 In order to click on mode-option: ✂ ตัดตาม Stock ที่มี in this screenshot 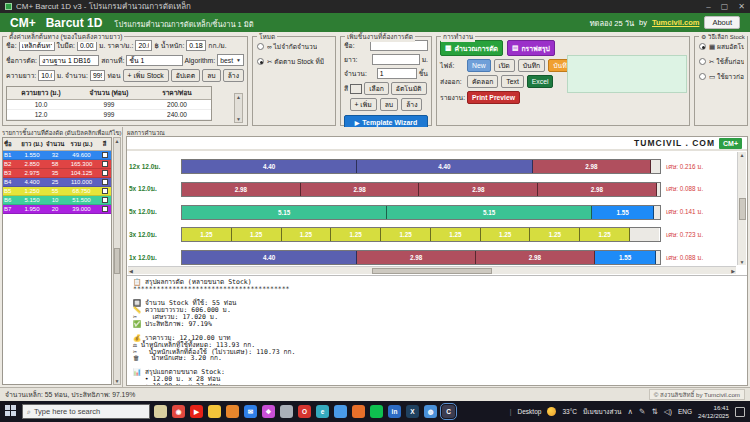, I will do `click(294, 62)`.